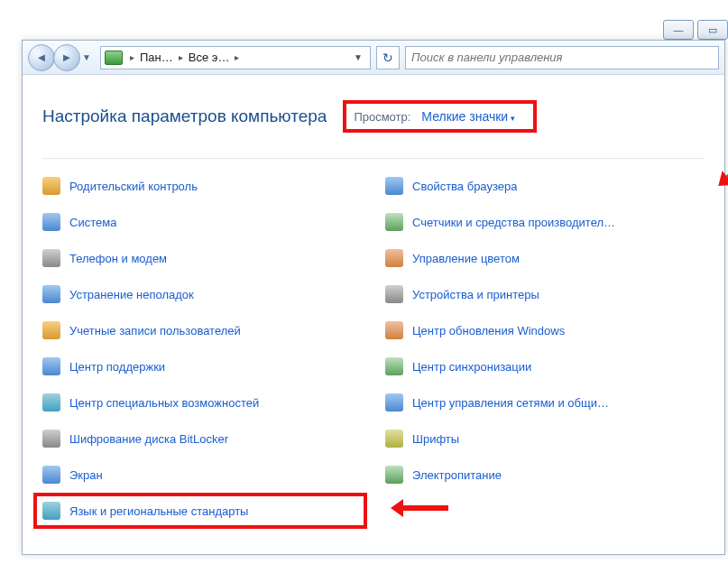 Image resolution: width=728 pixels, height=564 pixels. I want to click on cp-item: Электропитание, so click(557, 475).